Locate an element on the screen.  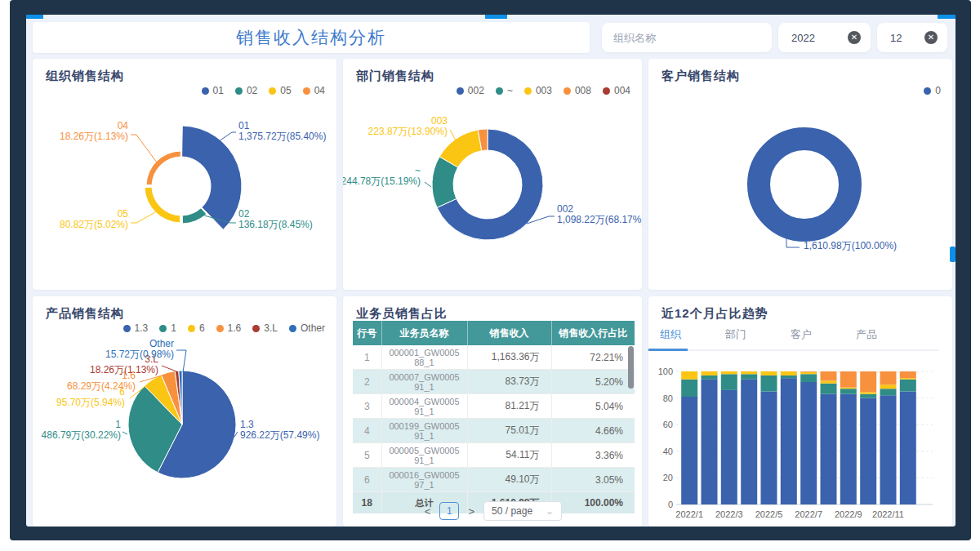
legend-item: 1 is located at coordinates (168, 328).